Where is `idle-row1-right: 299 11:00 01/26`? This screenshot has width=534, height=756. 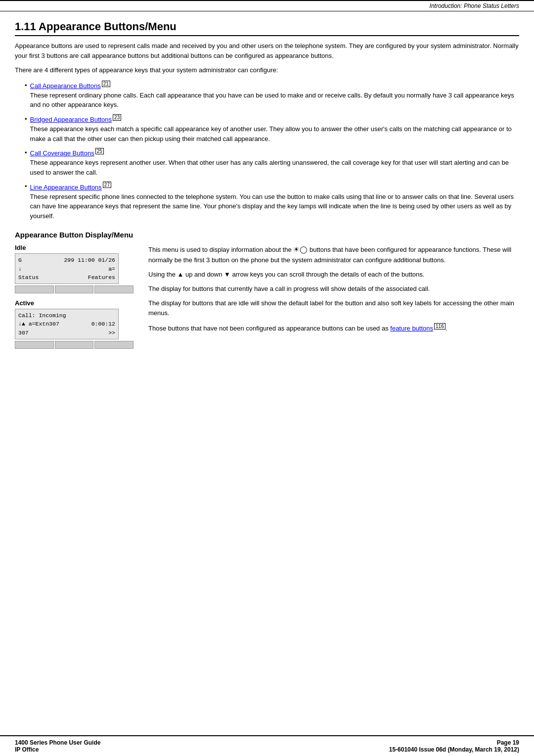 idle-row1-right: 299 11:00 01/26 is located at coordinates (89, 260).